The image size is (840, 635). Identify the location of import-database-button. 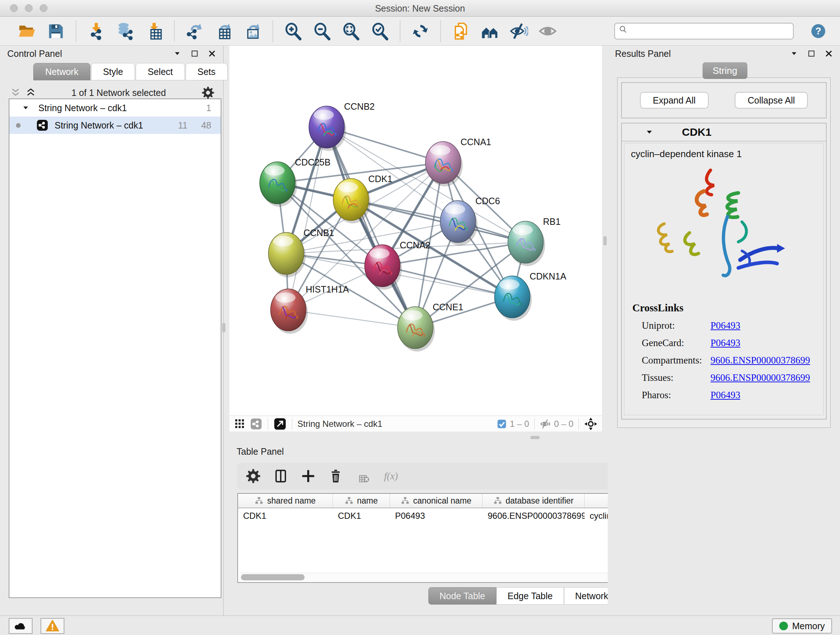
(125, 31).